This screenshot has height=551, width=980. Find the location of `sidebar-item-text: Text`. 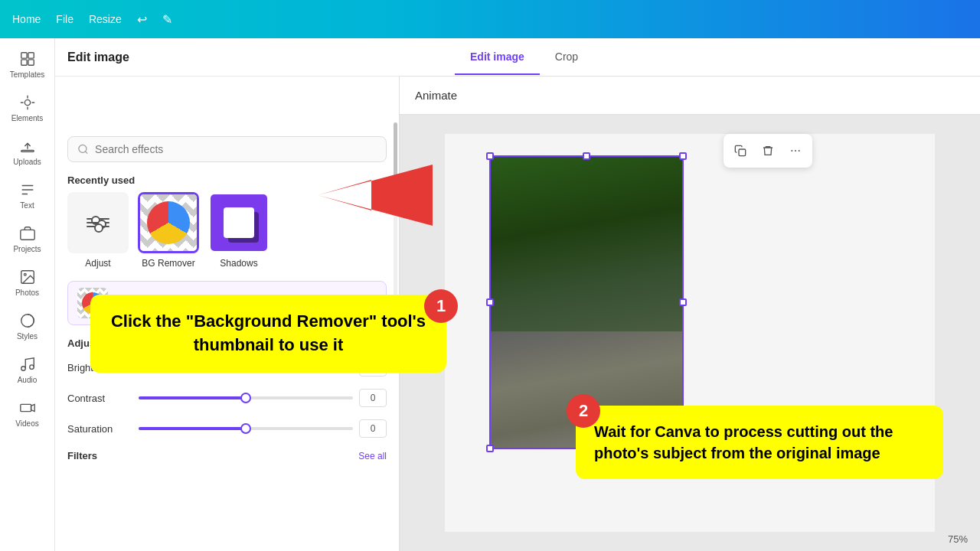

sidebar-item-text: Text is located at coordinates (28, 196).